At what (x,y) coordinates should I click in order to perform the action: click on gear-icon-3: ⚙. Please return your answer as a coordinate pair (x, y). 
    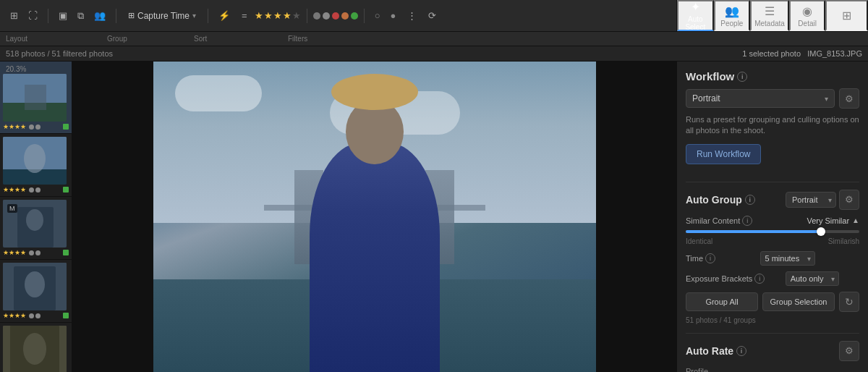
    Looking at the image, I should click on (849, 350).